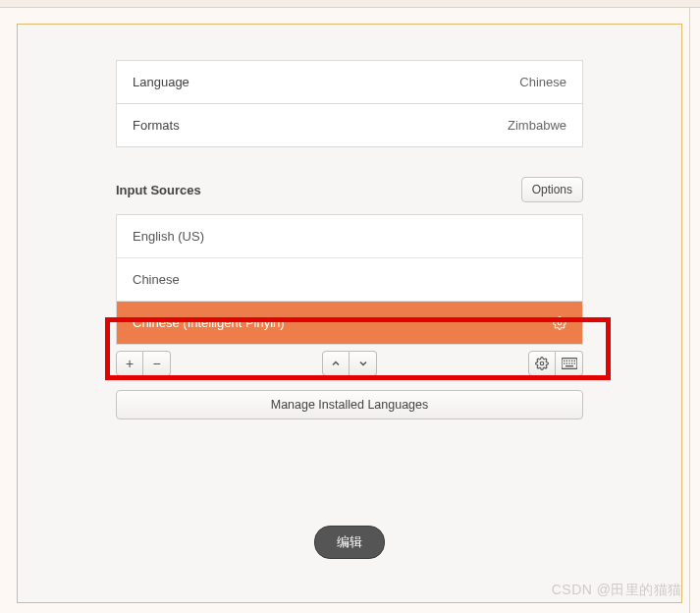 The width and height of the screenshot is (700, 613). Describe the element at coordinates (552, 190) in the screenshot. I see `options-button: Options` at that location.